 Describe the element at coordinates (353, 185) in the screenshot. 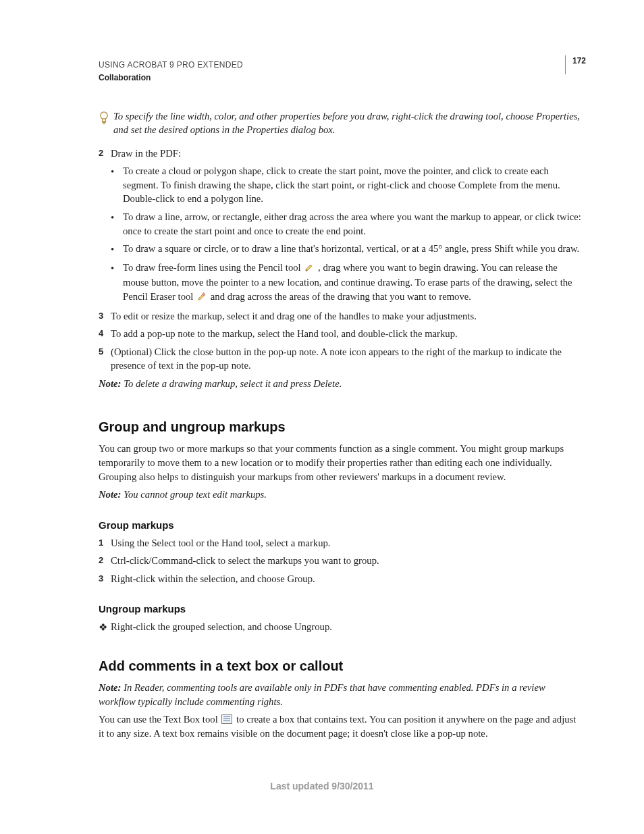

I see `bullet-text: To create a cloud or polygon shape, clic…` at that location.